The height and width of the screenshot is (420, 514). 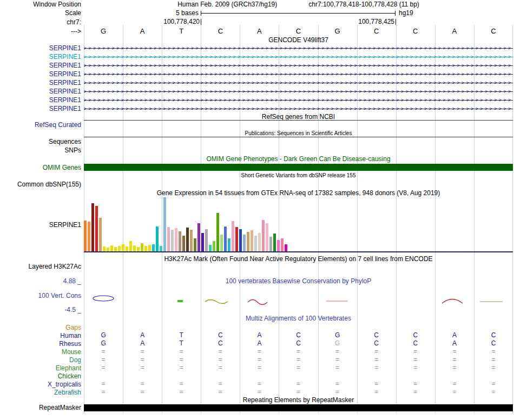 I want to click on refseq-curated-label: RefSeq Curated, so click(x=41, y=125).